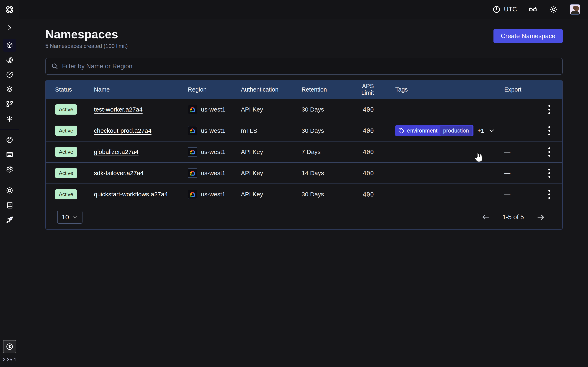 This screenshot has height=367, width=588. I want to click on namespace-link: sdk-failover.a27a4, so click(119, 173).